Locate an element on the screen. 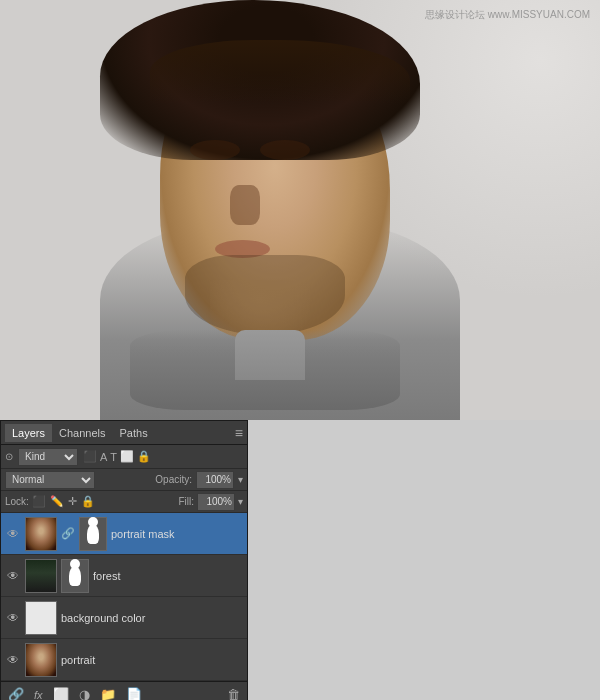 The image size is (600, 700). layer-row-background-color: 👁 background color is located at coordinates (124, 618).